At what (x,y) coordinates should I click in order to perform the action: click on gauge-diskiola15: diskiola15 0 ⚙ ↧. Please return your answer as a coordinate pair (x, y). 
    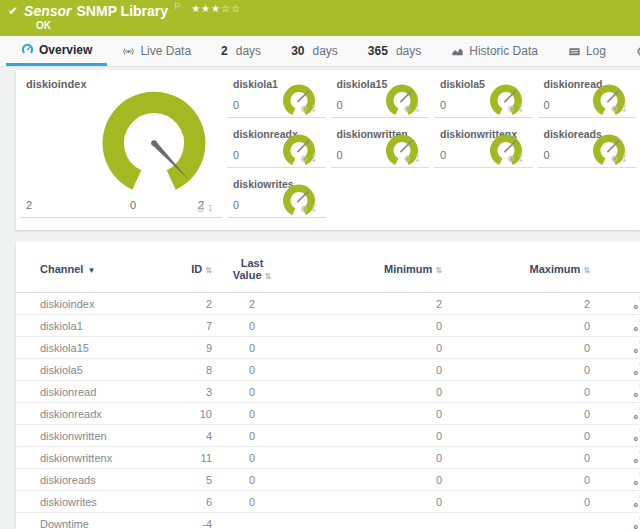
    Looking at the image, I should click on (380, 95).